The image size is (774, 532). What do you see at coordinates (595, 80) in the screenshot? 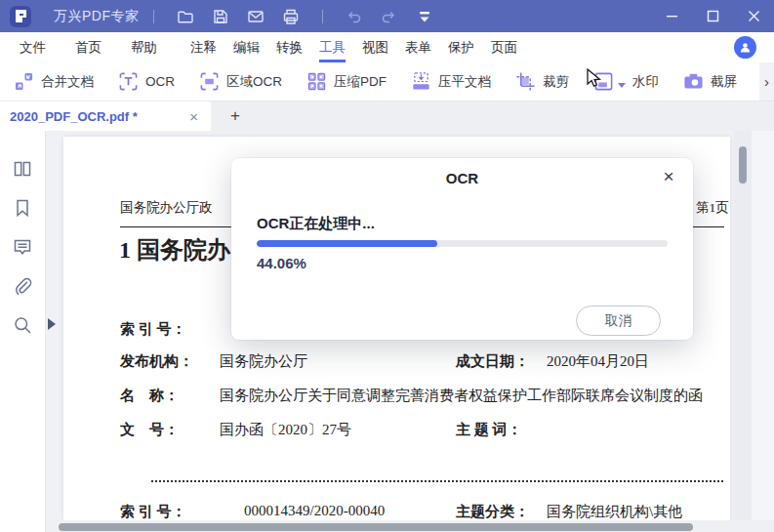
I see `mouse-cursor-icon` at bounding box center [595, 80].